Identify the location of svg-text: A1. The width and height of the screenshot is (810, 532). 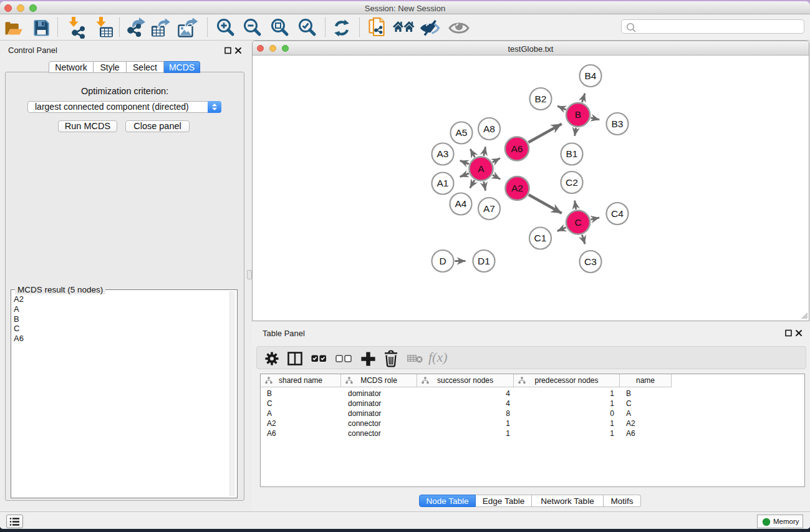
(443, 183).